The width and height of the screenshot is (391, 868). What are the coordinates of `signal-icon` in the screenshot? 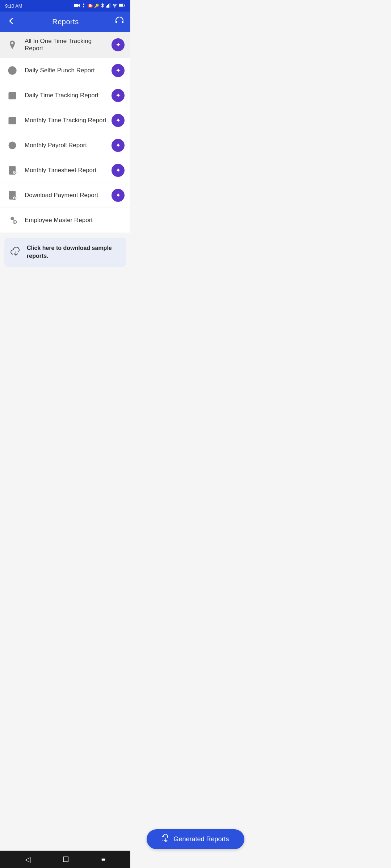 It's located at (108, 6).